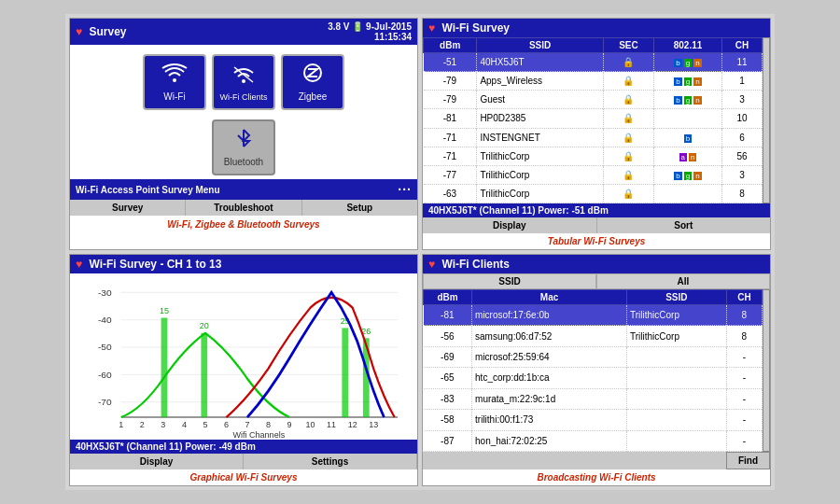 Image resolution: width=840 pixels, height=504 pixels. Describe the element at coordinates (510, 226) in the screenshot. I see `wifi-display-tab: Display` at that location.